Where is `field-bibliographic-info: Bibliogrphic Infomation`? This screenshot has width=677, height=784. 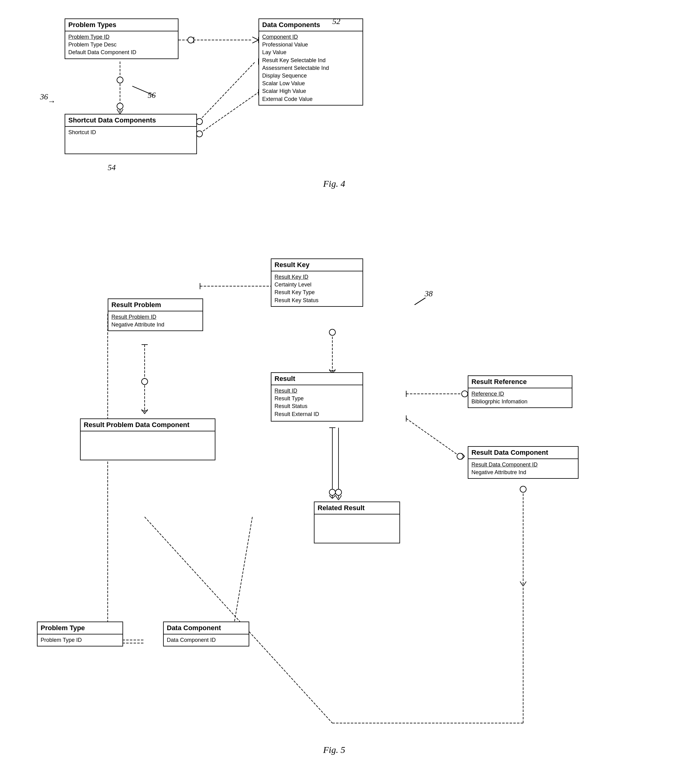
field-bibliographic-info: Bibliogrphic Infomation is located at coordinates (520, 402).